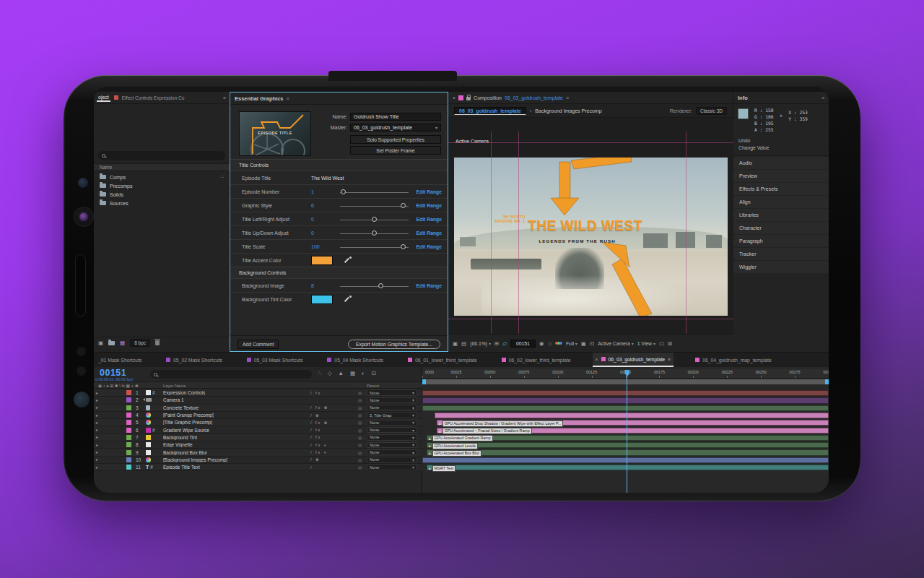 The height and width of the screenshot is (578, 924). Describe the element at coordinates (328, 178) in the screenshot. I see `eg-text-value: The Wild West` at that location.